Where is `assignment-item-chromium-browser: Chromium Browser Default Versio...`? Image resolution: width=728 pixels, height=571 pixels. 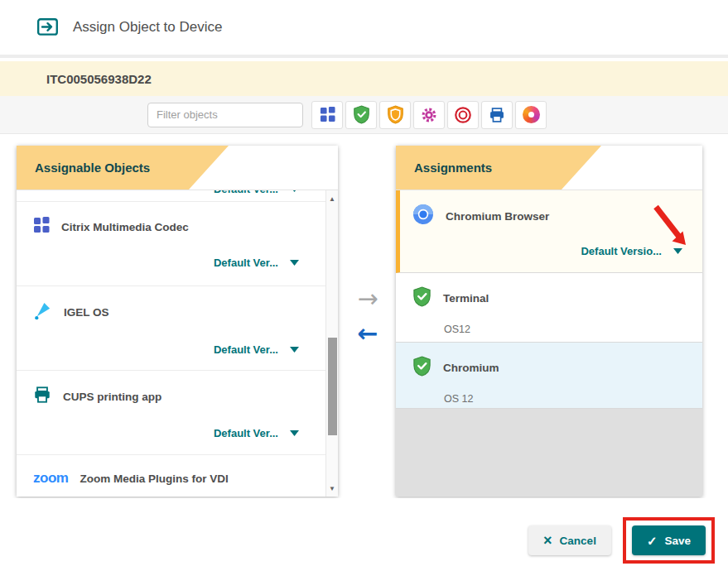
assignment-item-chromium-browser: Chromium Browser Default Versio... is located at coordinates (549, 232).